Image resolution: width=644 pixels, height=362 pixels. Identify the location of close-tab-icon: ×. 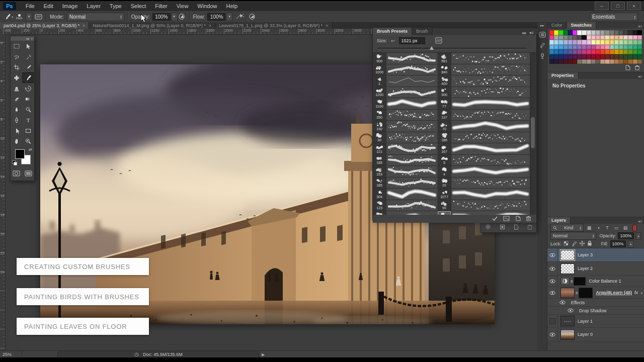
(210, 26).